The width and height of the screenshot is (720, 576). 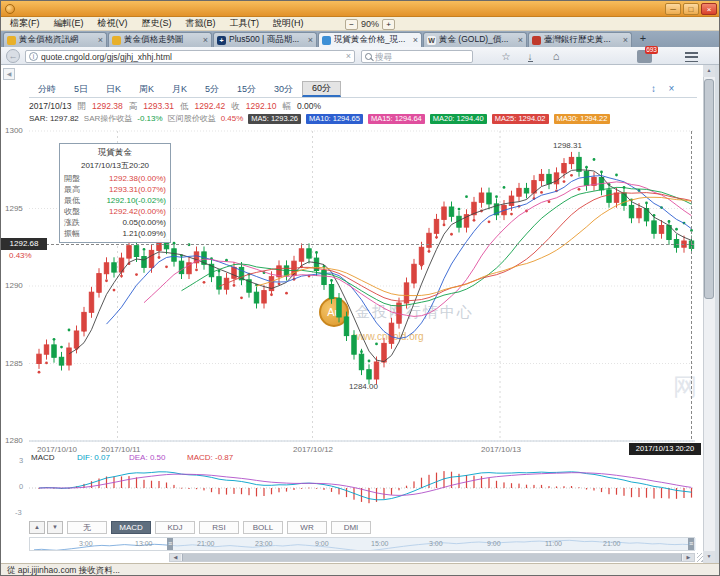 What do you see at coordinates (380, 544) in the screenshot?
I see `navigator-time-label: 15:00` at bounding box center [380, 544].